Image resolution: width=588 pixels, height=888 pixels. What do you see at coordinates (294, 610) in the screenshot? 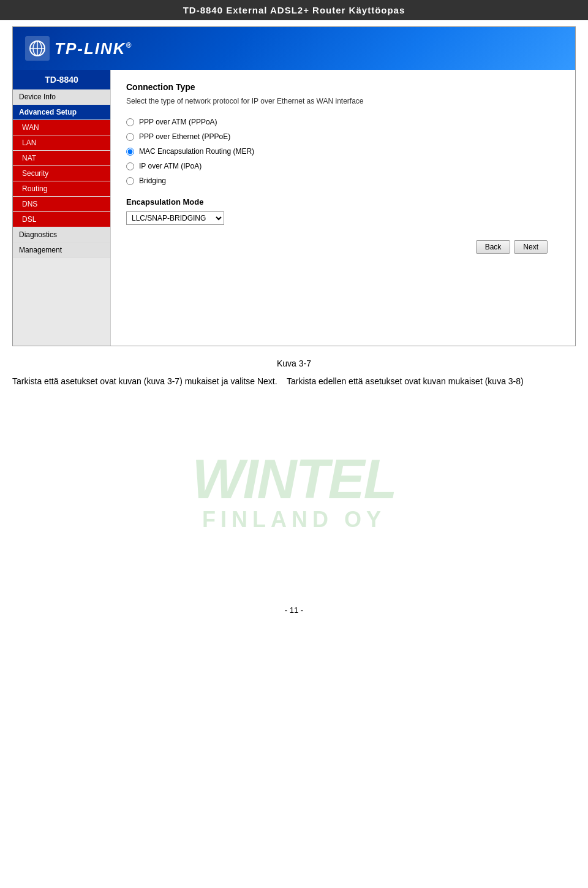
I see `page-number: - 11 -` at bounding box center [294, 610].